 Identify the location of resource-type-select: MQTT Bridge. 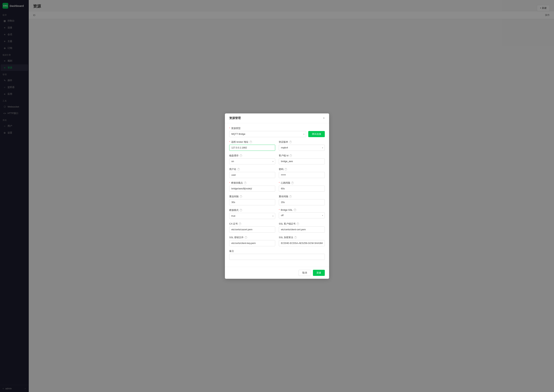
(268, 134).